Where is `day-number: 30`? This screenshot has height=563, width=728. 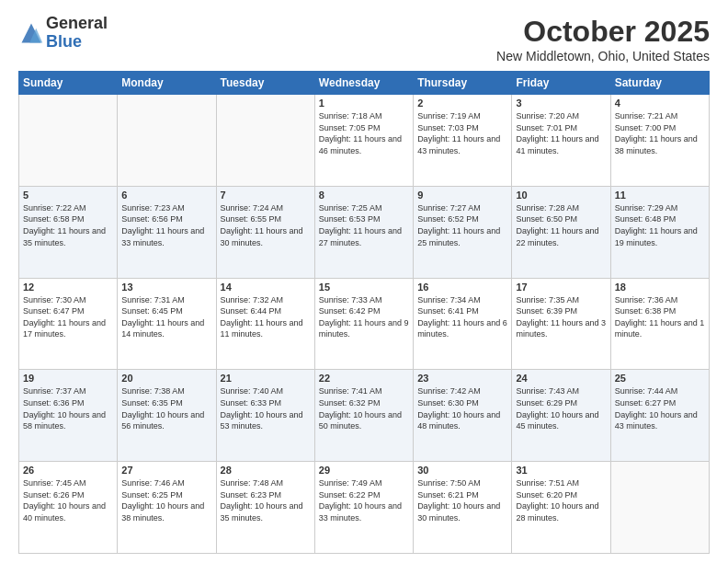
day-number: 30 is located at coordinates (462, 470).